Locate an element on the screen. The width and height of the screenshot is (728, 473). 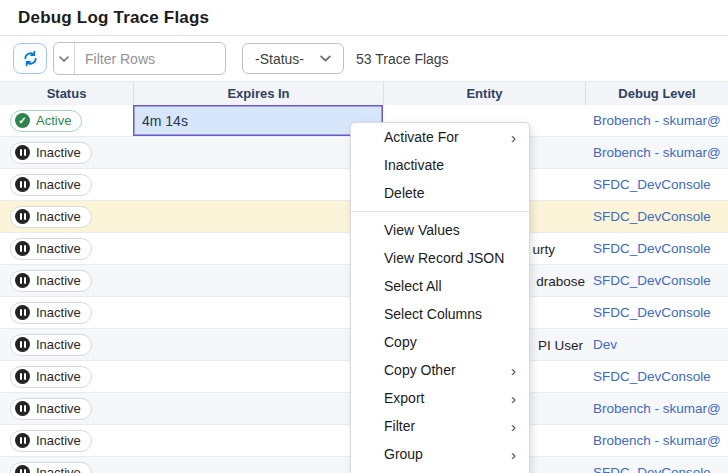
menu-item-select-columns: Select Columns is located at coordinates (440, 314).